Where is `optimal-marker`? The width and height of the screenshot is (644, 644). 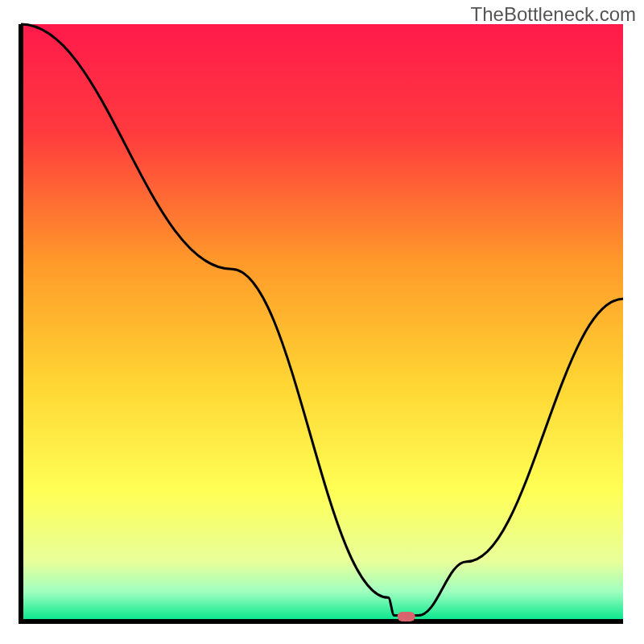
optimal-marker is located at coordinates (407, 617).